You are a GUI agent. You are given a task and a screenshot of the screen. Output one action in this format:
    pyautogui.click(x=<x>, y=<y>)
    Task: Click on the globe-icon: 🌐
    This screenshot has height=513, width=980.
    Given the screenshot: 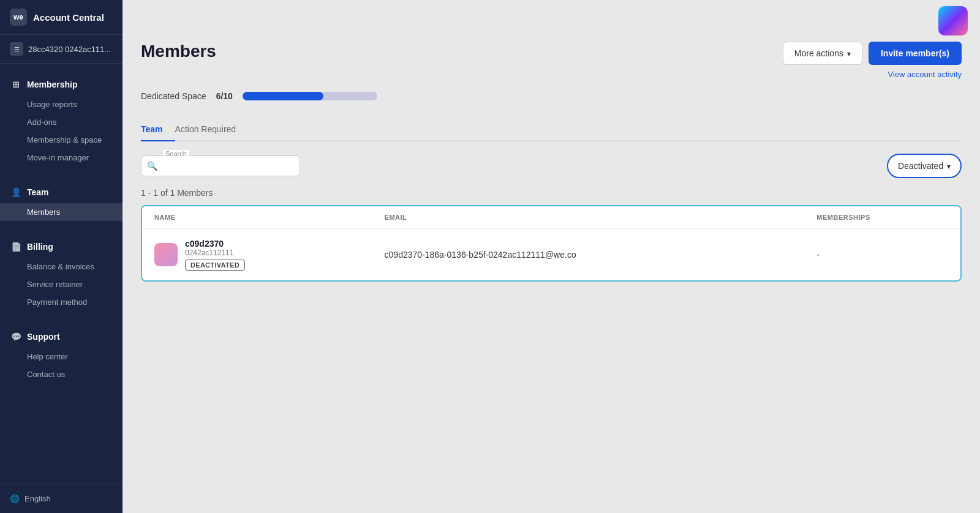 What is the action you would take?
    pyautogui.click(x=15, y=498)
    